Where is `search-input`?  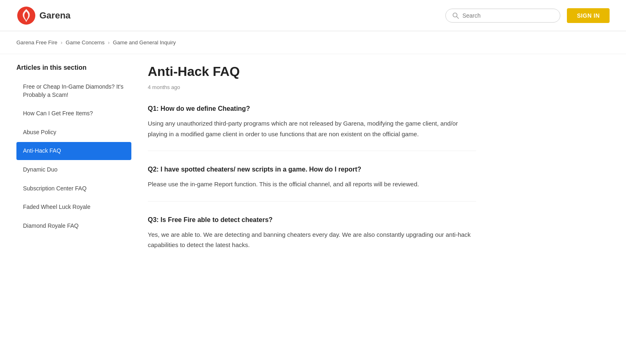 search-input is located at coordinates (508, 16).